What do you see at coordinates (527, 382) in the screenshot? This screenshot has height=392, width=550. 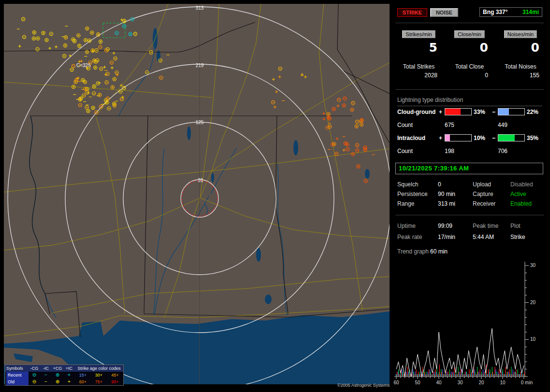 I see `svg-text: 0 min` at bounding box center [527, 382].